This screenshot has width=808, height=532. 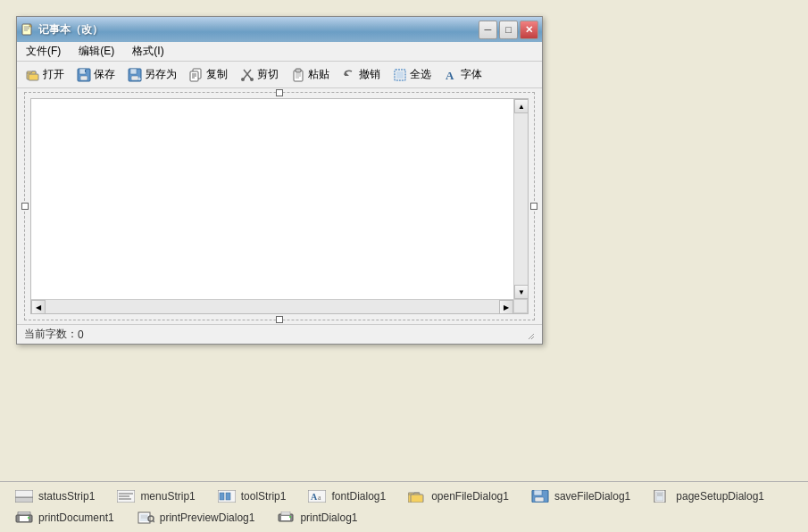 I want to click on undo-icon, so click(x=349, y=75).